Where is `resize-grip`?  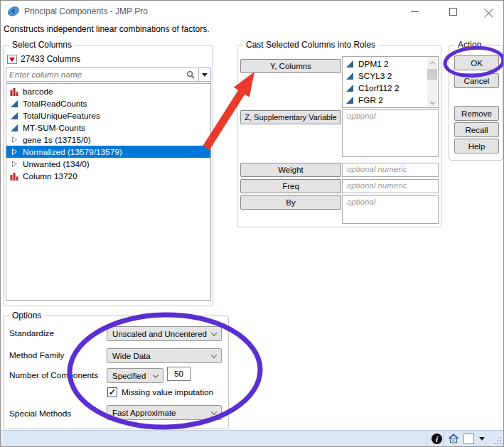 resize-grip is located at coordinates (498, 441).